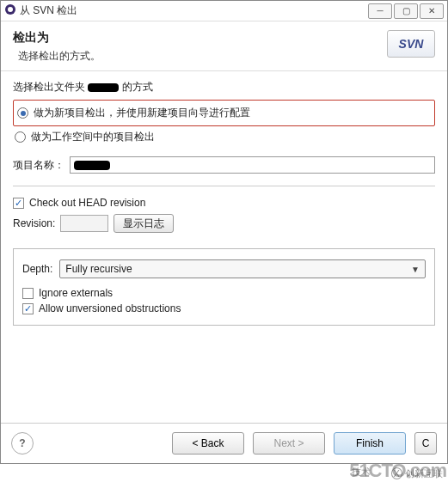  I want to click on depth-row: Depth: Fully recursive ▼, so click(224, 269).